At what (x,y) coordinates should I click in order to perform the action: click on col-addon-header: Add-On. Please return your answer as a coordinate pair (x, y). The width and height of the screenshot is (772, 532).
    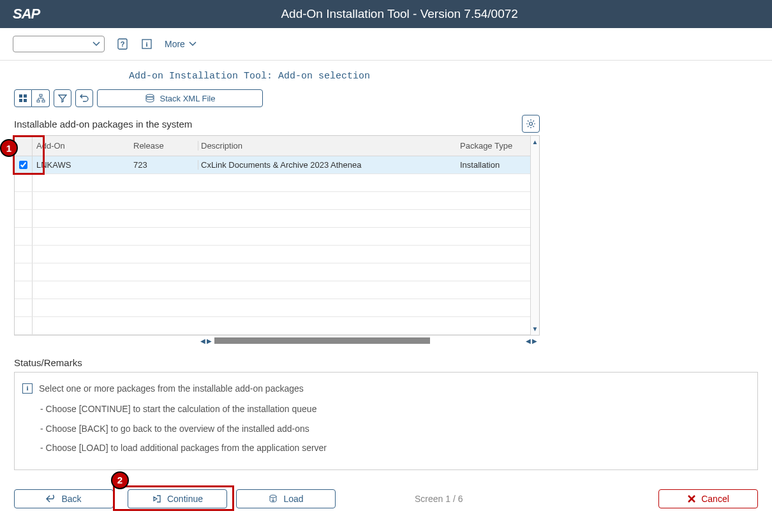
    Looking at the image, I should click on (82, 145).